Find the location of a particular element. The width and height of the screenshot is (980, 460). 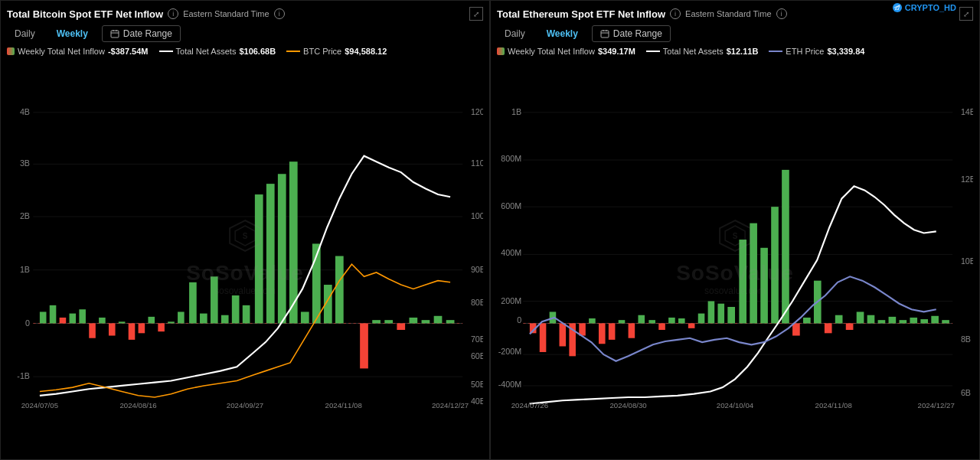

eth-net-assets-legend: Total Net Assets $12.11B is located at coordinates (702, 51).